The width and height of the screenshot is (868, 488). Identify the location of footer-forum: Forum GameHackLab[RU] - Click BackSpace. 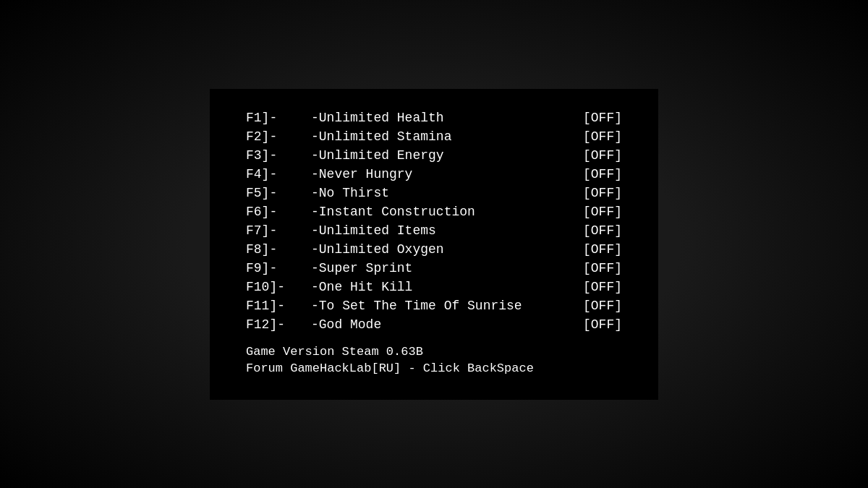
(434, 369).